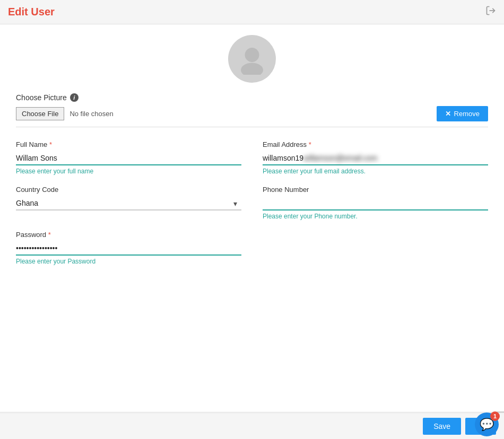  I want to click on password-label: Password *, so click(128, 234).